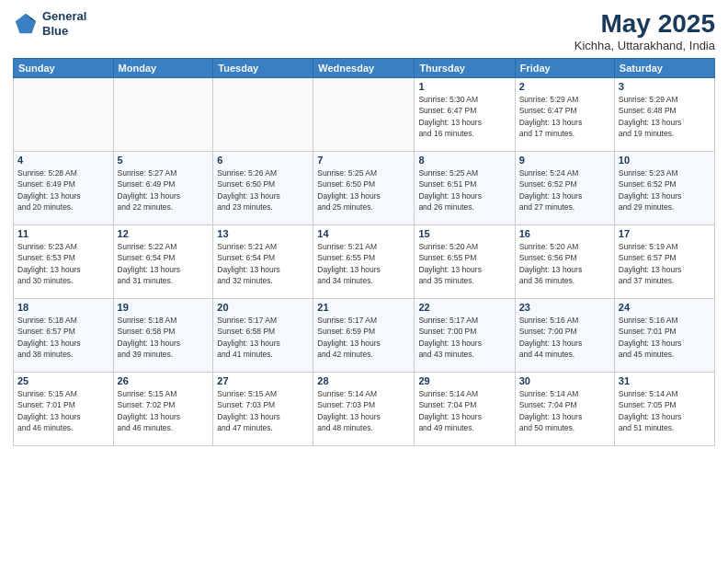  Describe the element at coordinates (364, 189) in the screenshot. I see `calendar-cell: 7Sunrise: 5:25 AM Sunset: 6:50 PM Daylig…` at that location.